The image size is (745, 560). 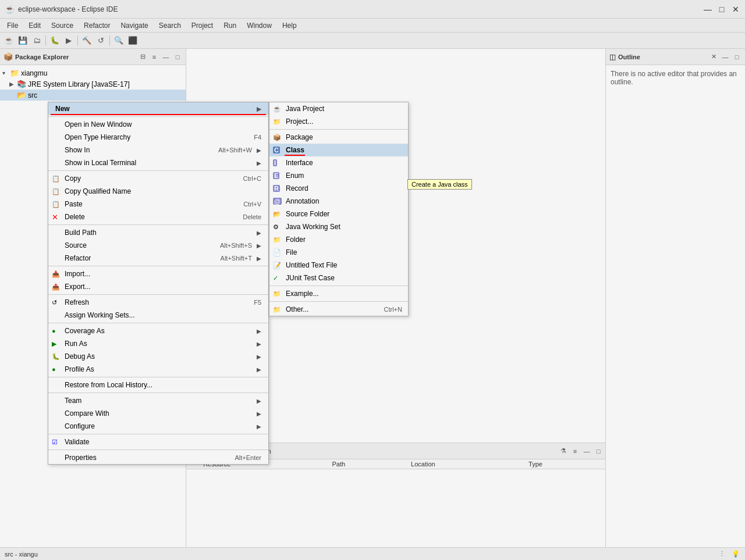 What do you see at coordinates (339, 214) in the screenshot?
I see `sub-source-folder: 📂 Source Folder` at bounding box center [339, 214].